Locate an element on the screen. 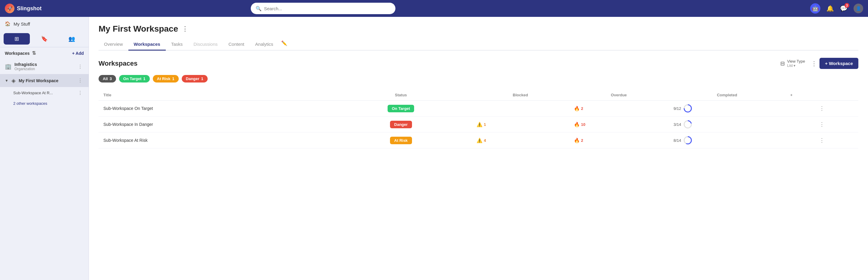  logo-icon: 🚀 is located at coordinates (9, 8).